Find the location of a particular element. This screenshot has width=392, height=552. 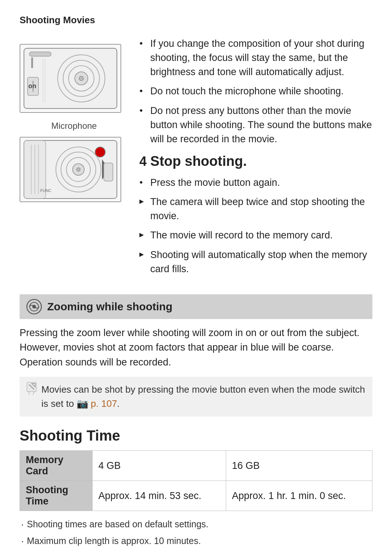

camera-top-image: on is located at coordinates (70, 78).